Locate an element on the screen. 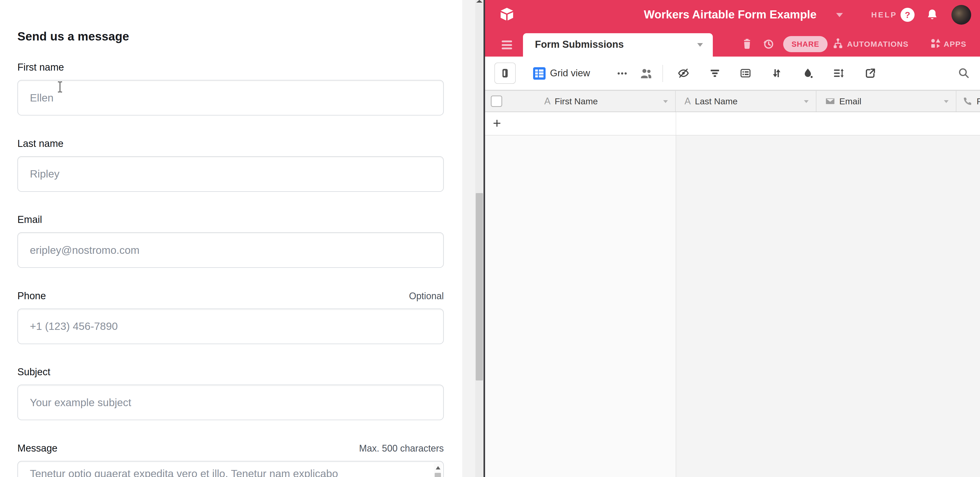 This screenshot has width=980, height=477. field-placeholder: +1 (123) 456-7890 is located at coordinates (74, 326).